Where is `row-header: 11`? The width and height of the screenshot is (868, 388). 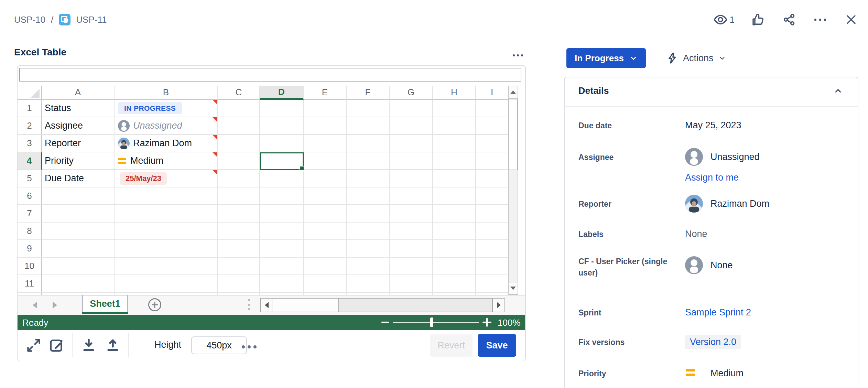 row-header: 11 is located at coordinates (30, 284).